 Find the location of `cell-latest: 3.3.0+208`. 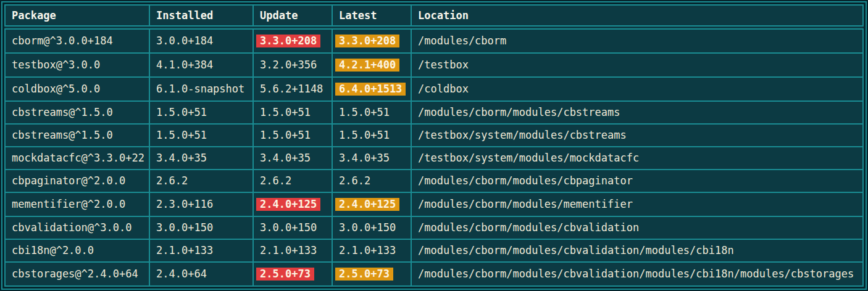

cell-latest: 3.3.0+208 is located at coordinates (372, 41).